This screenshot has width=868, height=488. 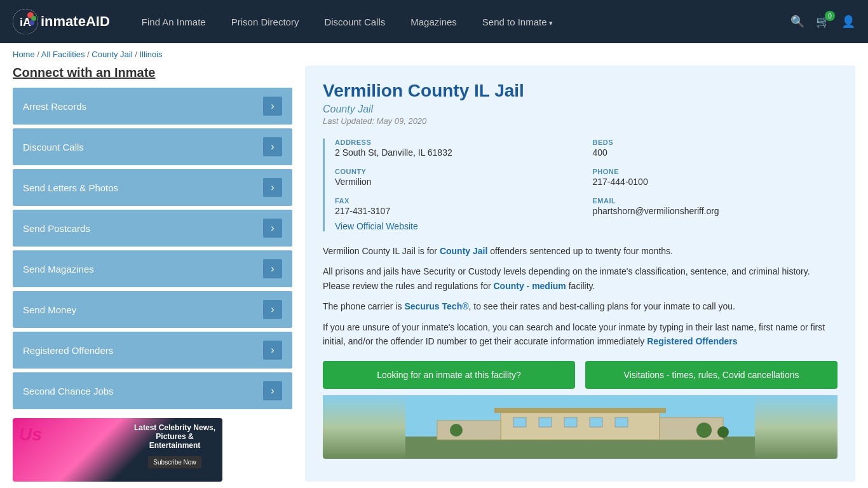 What do you see at coordinates (174, 22) in the screenshot?
I see `nav-find-inmate: Find An Inmate` at bounding box center [174, 22].